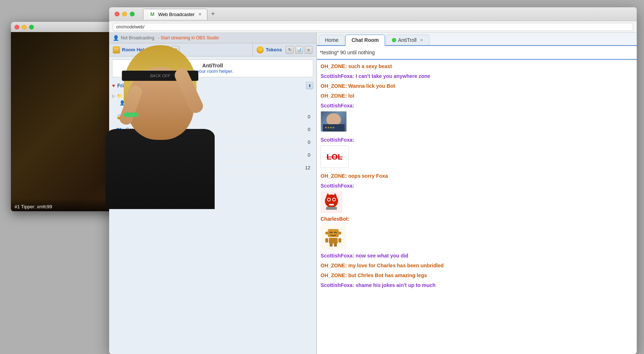 The width and height of the screenshot is (644, 354). What do you see at coordinates (477, 176) in the screenshot?
I see `message-7: OH_ZONE: oops sorry Foxa` at bounding box center [477, 176].